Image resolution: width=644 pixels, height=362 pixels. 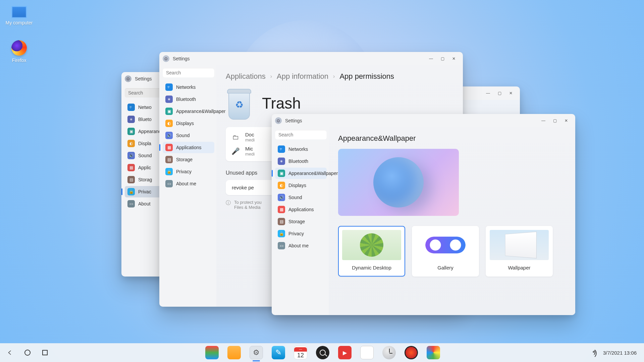 What do you see at coordinates (345, 353) in the screenshot?
I see `taskbar-app-video` at bounding box center [345, 353].